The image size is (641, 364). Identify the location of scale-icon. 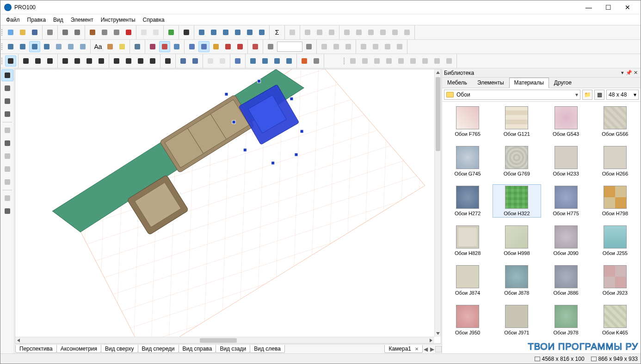
(153, 61).